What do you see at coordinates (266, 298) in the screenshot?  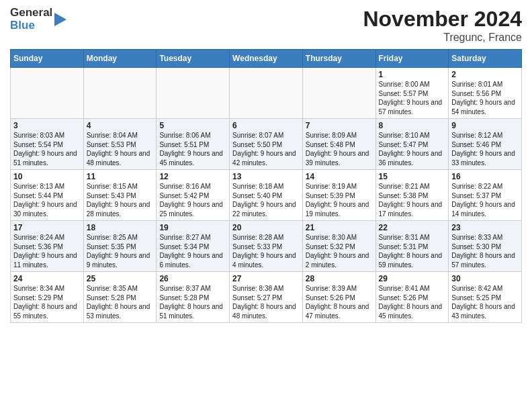 I see `calendar-cell: 27Sunrise: 8:38 AM Sunset: 5:27 PM Dayli…` at bounding box center [266, 298].